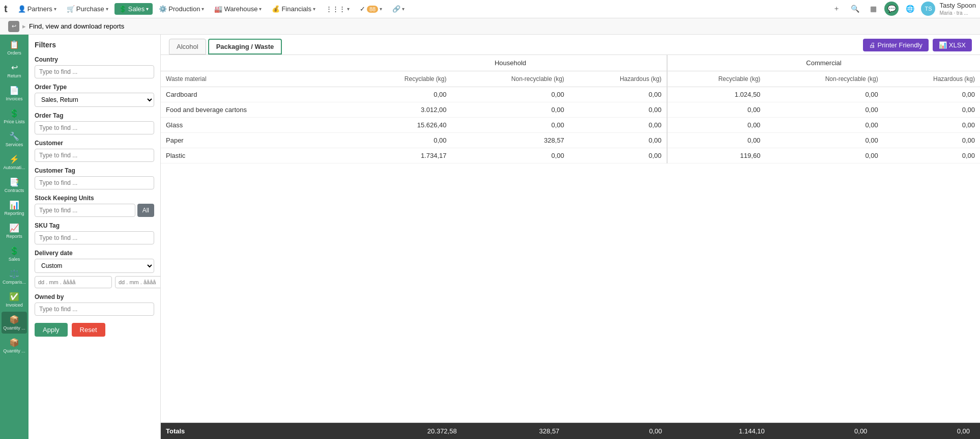 The height and width of the screenshot is (439, 980). What do you see at coordinates (403, 110) in the screenshot?
I see `cell-h-recyclable: 3.012,00` at bounding box center [403, 110].